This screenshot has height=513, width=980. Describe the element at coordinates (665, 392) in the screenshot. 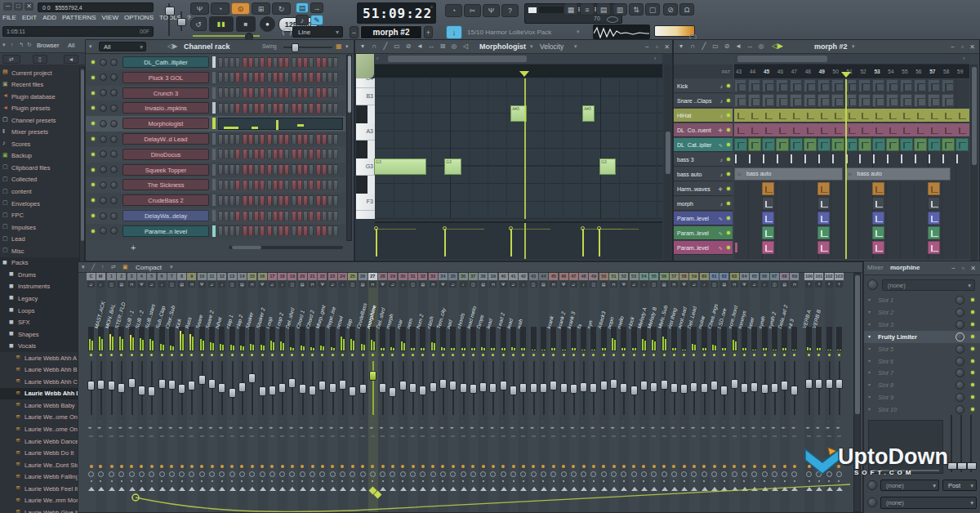

I see `mixer-strip: 56▤Melo..Sub◦◂▸` at that location.